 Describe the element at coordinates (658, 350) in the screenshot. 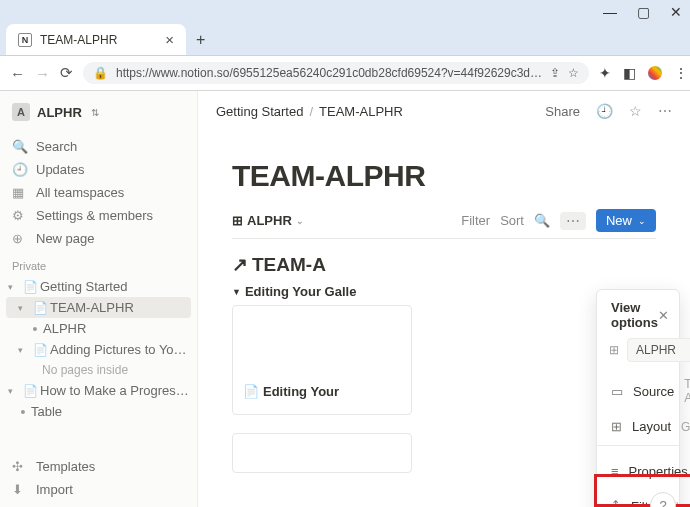

I see `view-name-input` at that location.